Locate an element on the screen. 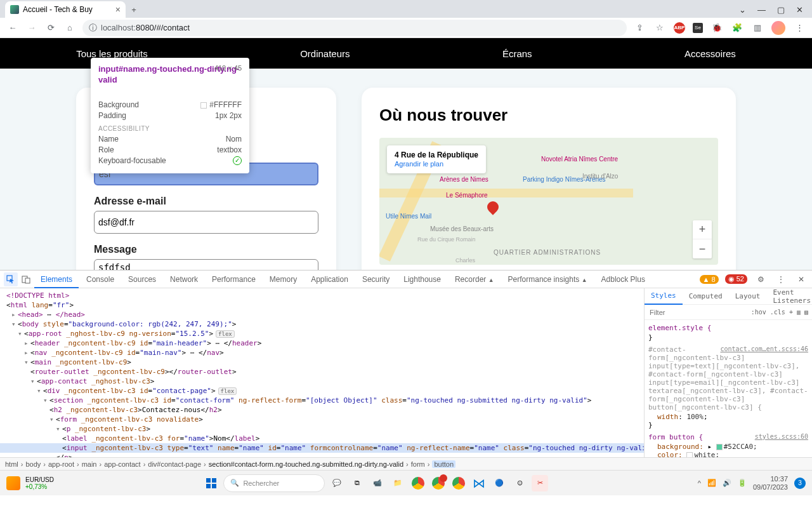  device-toggle-icon is located at coordinates (26, 279).